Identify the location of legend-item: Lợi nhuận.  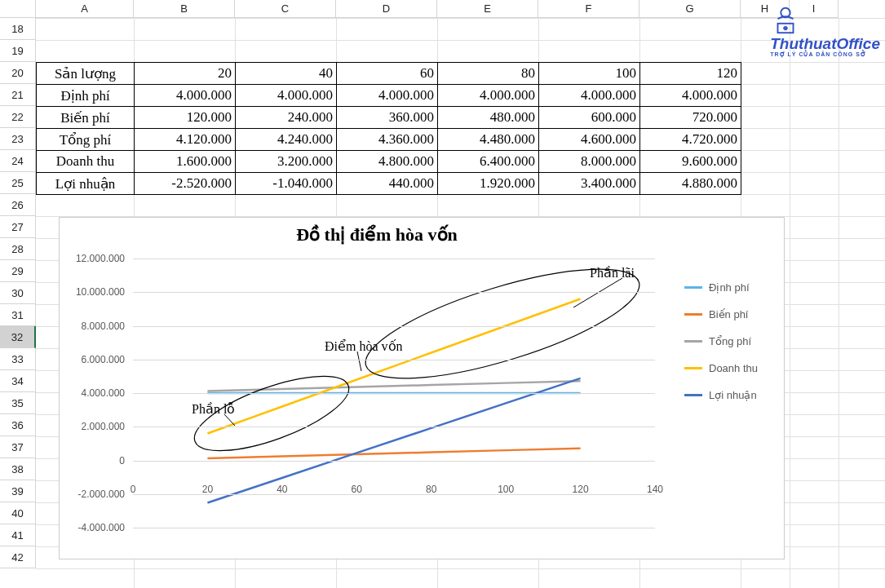
(729, 395).